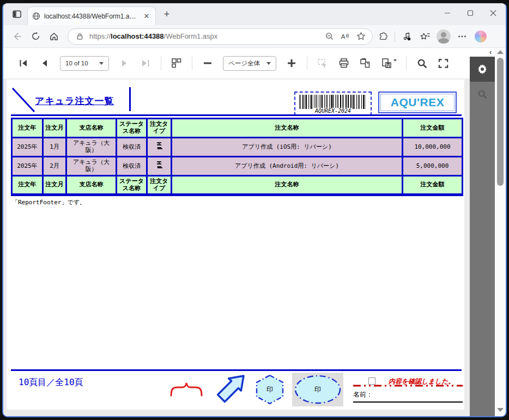  I want to click on back-button, so click(17, 36).